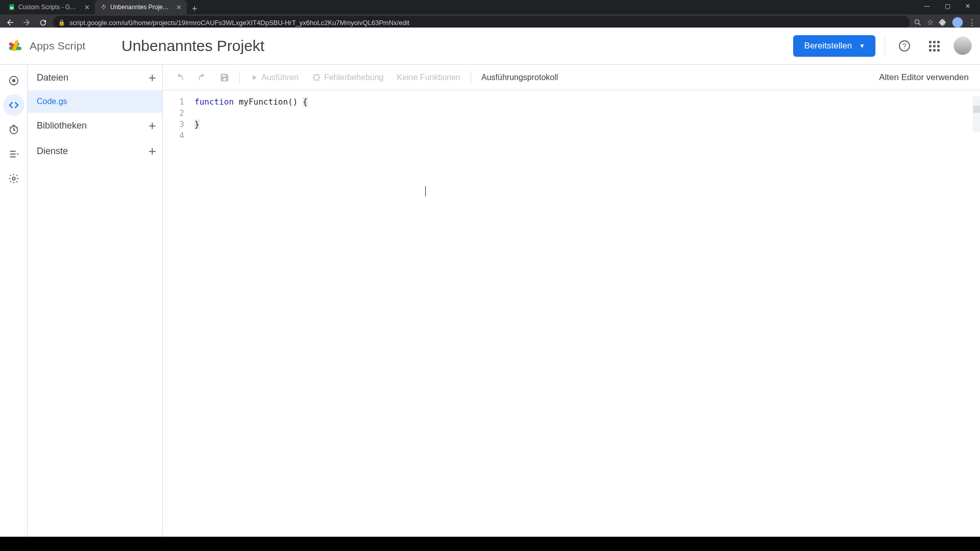  I want to click on chrome-profile-avatar, so click(958, 22).